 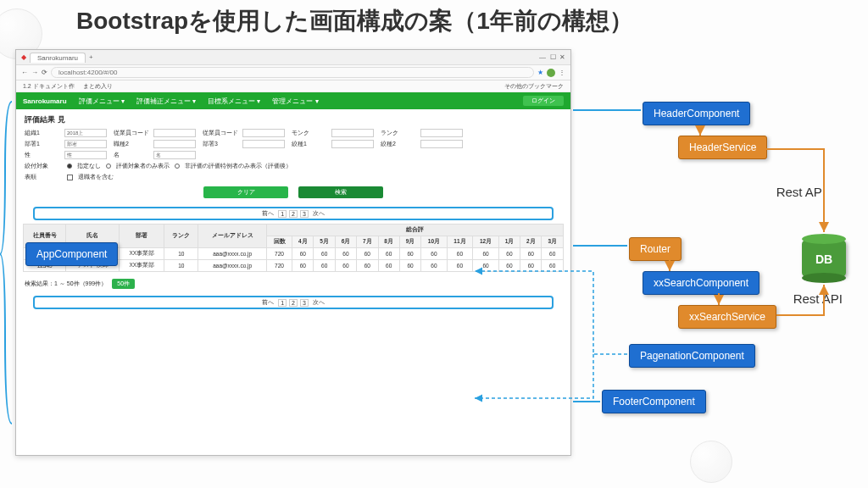 I want to click on table-cell: 10, so click(x=181, y=266).